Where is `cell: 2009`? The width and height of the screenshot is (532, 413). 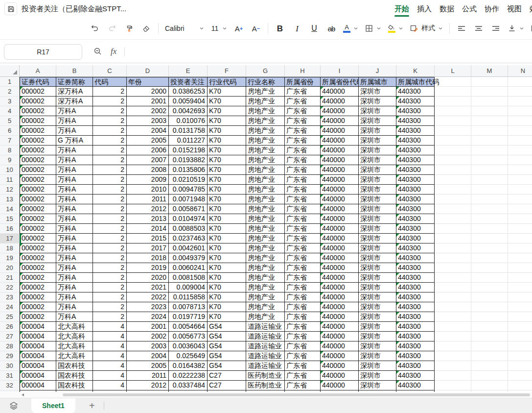 cell: 2009 is located at coordinates (148, 180).